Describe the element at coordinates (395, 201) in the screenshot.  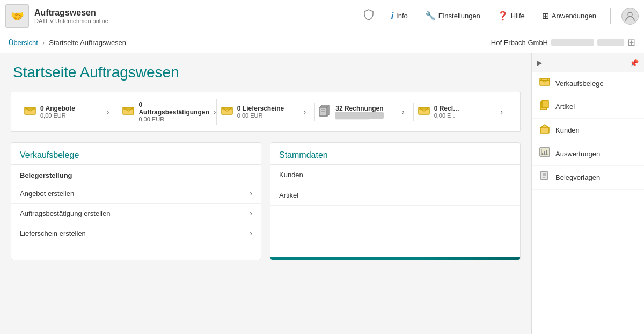
I see `stammdaten-card: Stammdaten Kunden Artikel` at that location.